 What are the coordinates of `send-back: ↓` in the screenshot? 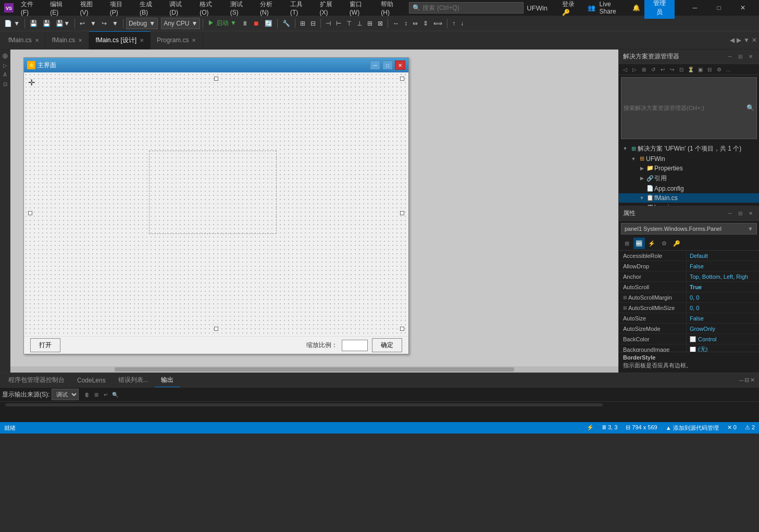 It's located at (462, 23).